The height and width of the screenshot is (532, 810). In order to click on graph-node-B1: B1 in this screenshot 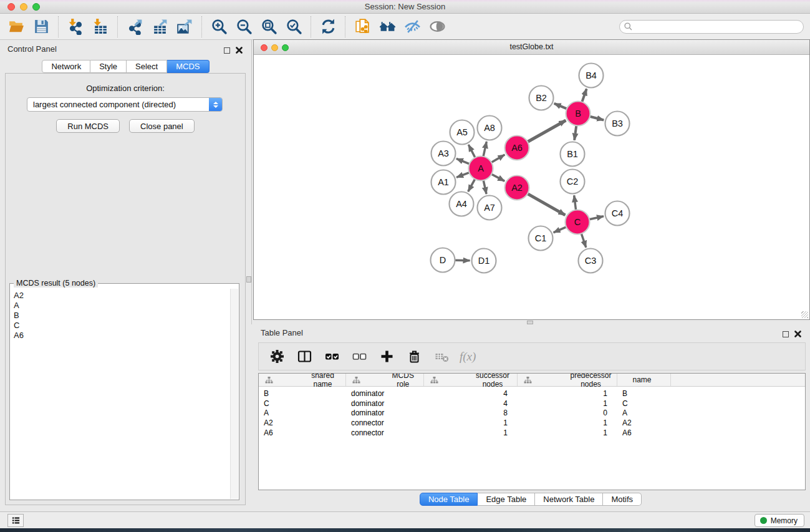, I will do `click(572, 155)`.